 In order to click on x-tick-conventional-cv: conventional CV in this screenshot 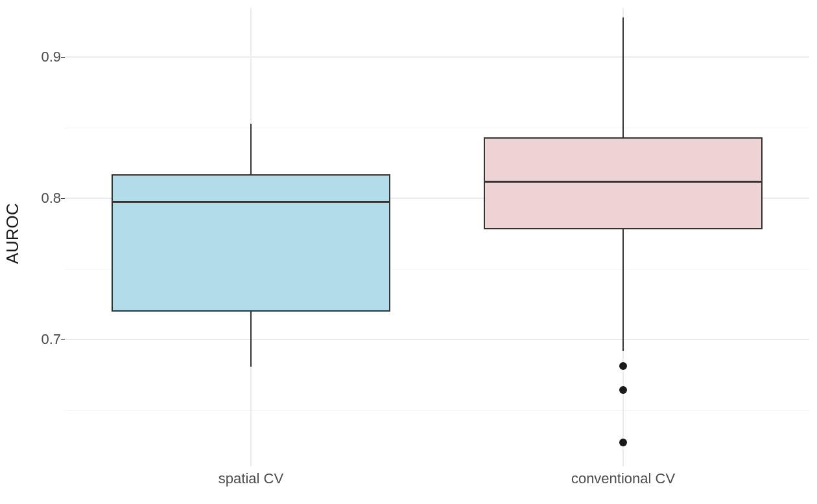, I will do `click(623, 479)`.